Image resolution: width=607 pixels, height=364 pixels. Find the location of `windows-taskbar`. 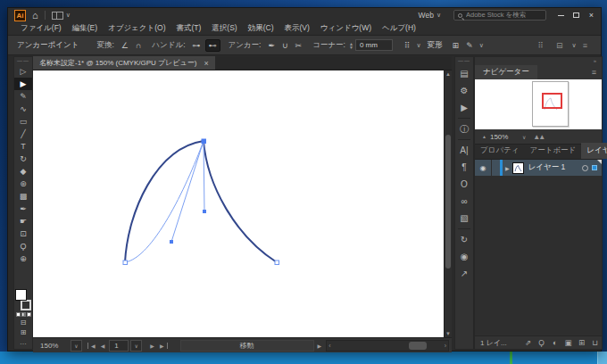

windows-taskbar is located at coordinates (304, 358).